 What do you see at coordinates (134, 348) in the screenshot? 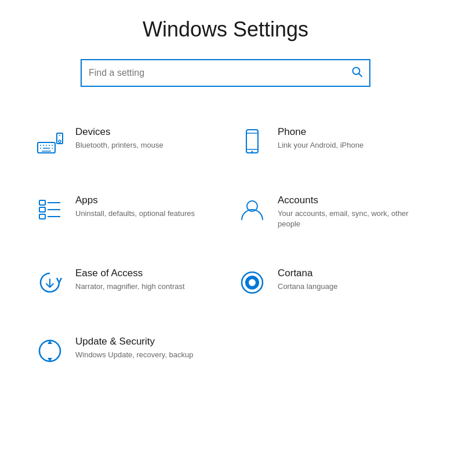
I see `update-security-text: Update & Security Windows Update, recove…` at bounding box center [134, 348].